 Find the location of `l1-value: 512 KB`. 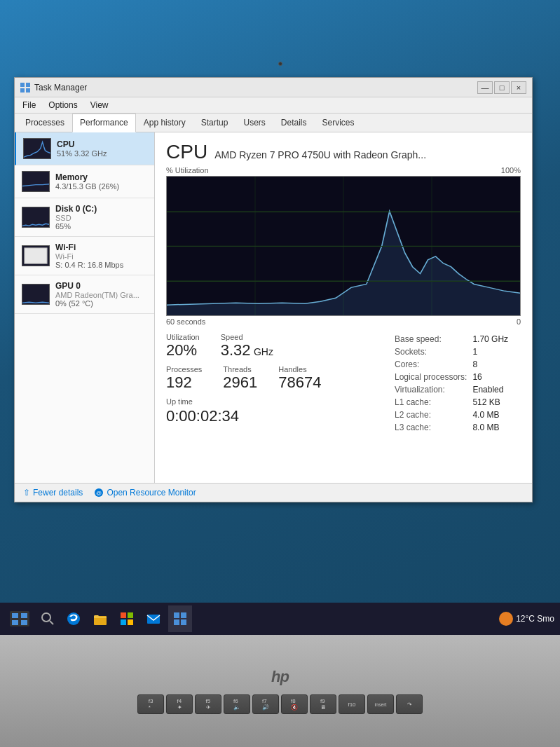

l1-value: 512 KB is located at coordinates (493, 402).